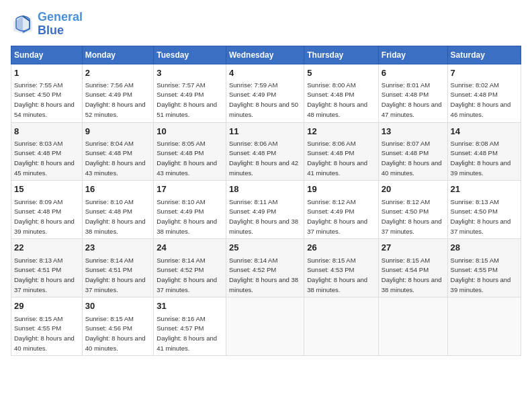 Image resolution: width=532 pixels, height=411 pixels. I want to click on day-number: 28, so click(484, 248).